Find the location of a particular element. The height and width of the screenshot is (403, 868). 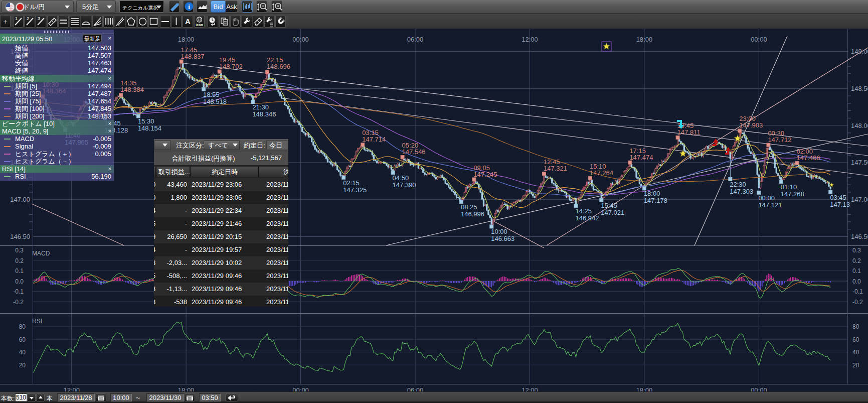

svg-text: 147.021 is located at coordinates (613, 213).